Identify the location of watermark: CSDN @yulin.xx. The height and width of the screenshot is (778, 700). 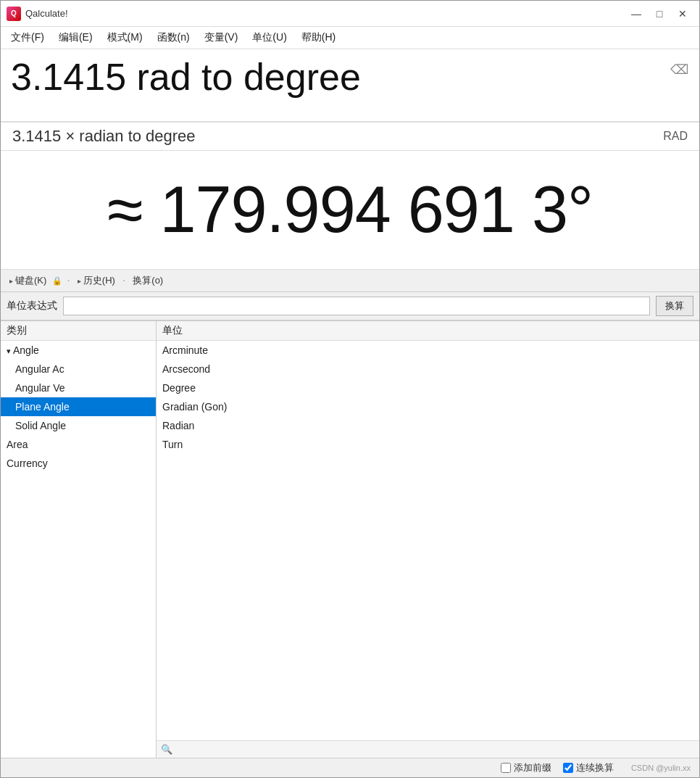
(661, 768).